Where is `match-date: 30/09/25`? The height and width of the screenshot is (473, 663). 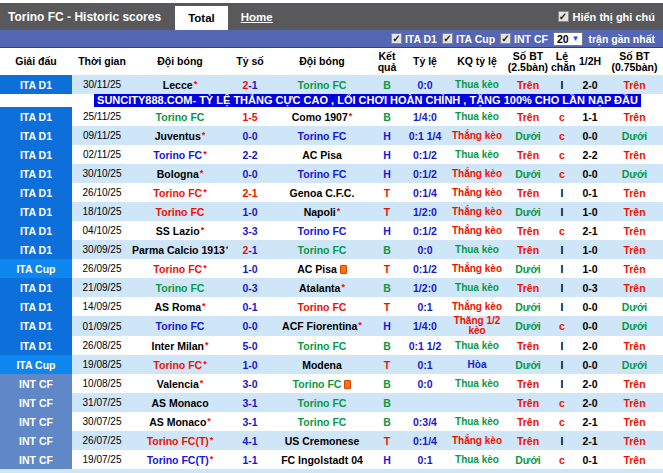 match-date: 30/09/25 is located at coordinates (102, 250).